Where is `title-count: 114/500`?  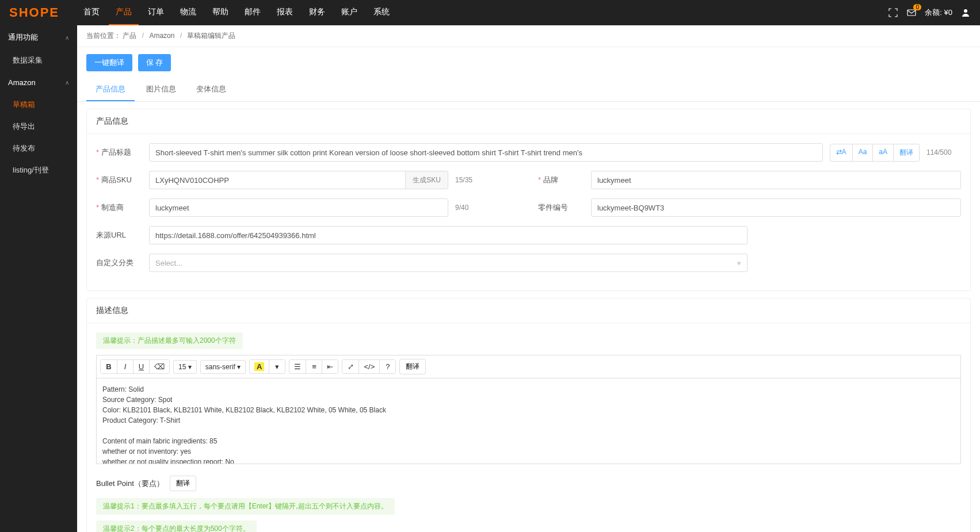 title-count: 114/500 is located at coordinates (944, 152).